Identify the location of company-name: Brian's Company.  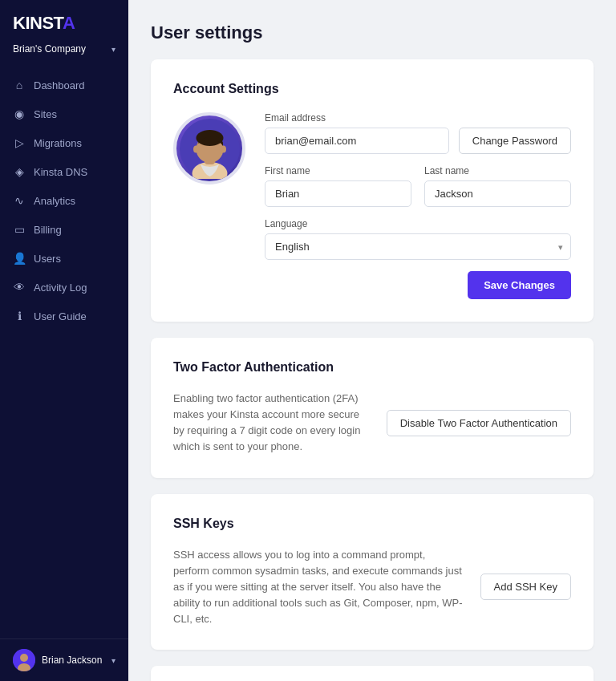
(50, 49).